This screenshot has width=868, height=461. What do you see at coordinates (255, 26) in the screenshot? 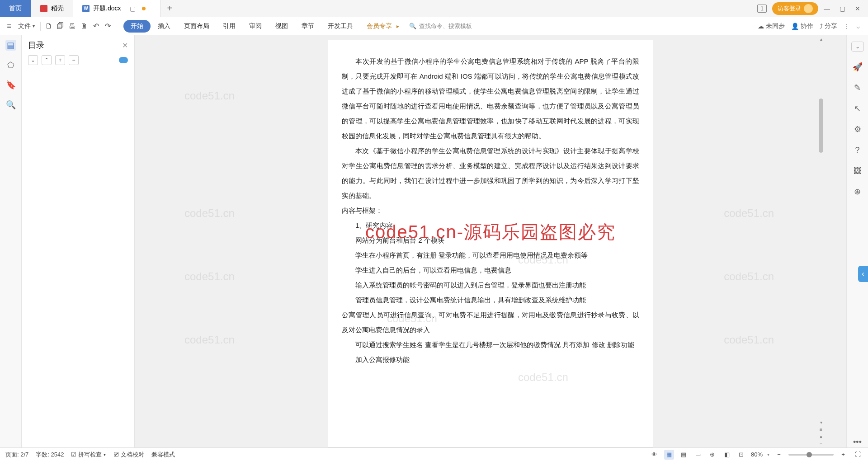
I see `menu-review: 审阅` at bounding box center [255, 26].